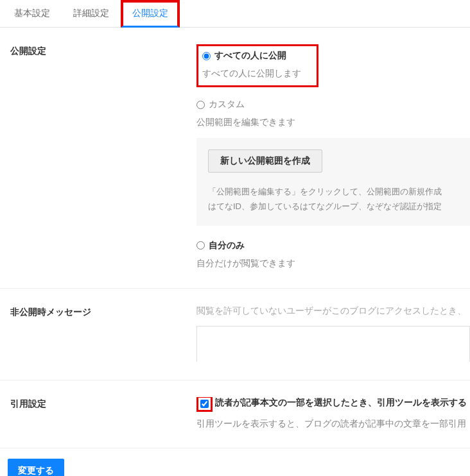  What do you see at coordinates (150, 14) in the screenshot?
I see `tab-publish: 公開設定` at bounding box center [150, 14].